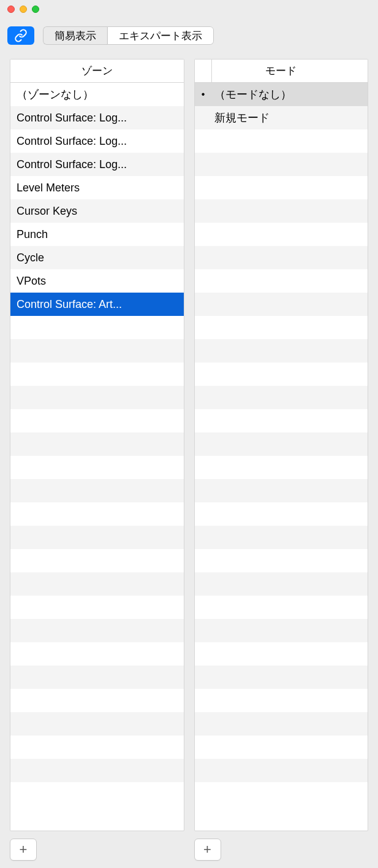  I want to click on view-segmented-control: 簡易表示 エキスパート表示, so click(129, 36).